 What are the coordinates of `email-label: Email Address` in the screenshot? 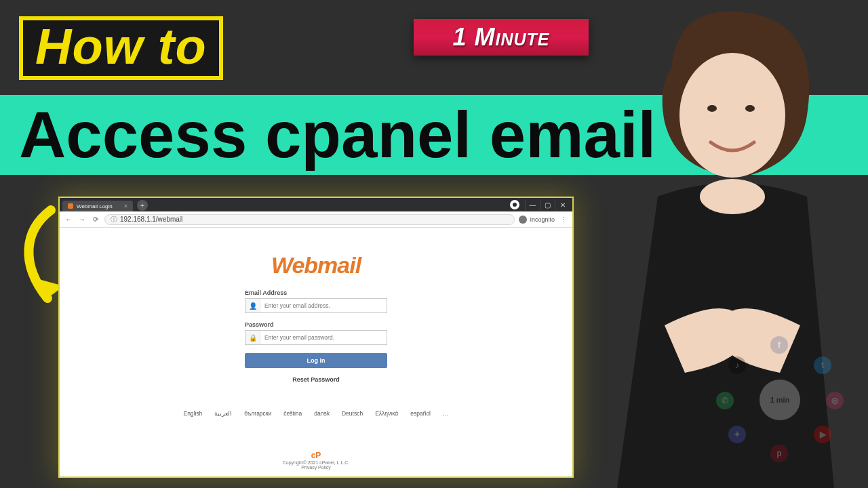 It's located at (316, 293).